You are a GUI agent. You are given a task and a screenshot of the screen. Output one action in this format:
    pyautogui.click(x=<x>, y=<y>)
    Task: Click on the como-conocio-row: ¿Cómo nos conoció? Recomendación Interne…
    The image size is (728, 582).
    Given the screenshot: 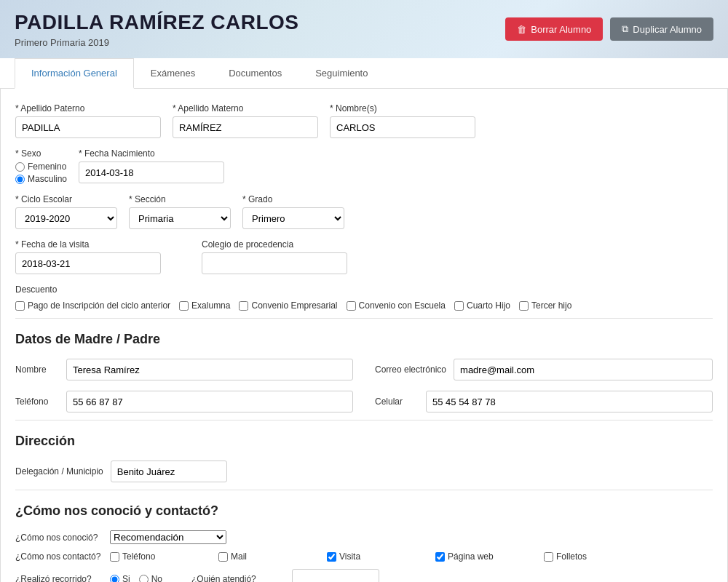 What is the action you would take?
    pyautogui.click(x=364, y=537)
    